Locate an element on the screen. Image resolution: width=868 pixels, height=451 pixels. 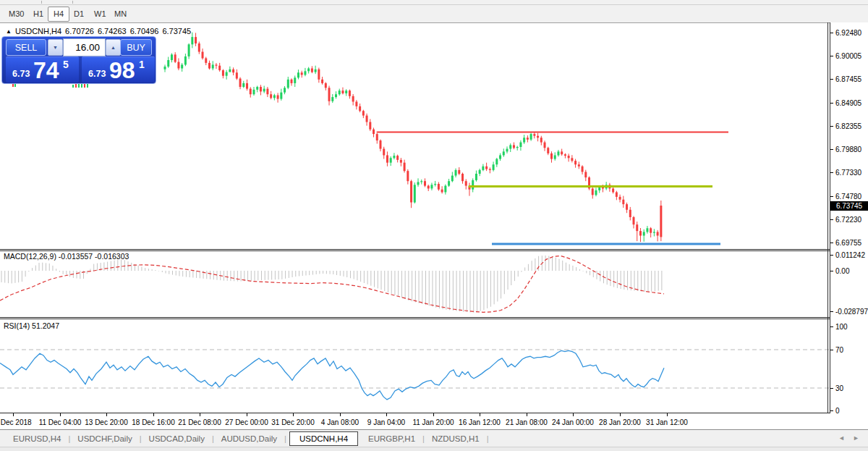
macd-axis-label: 0.00 is located at coordinates (842, 271).